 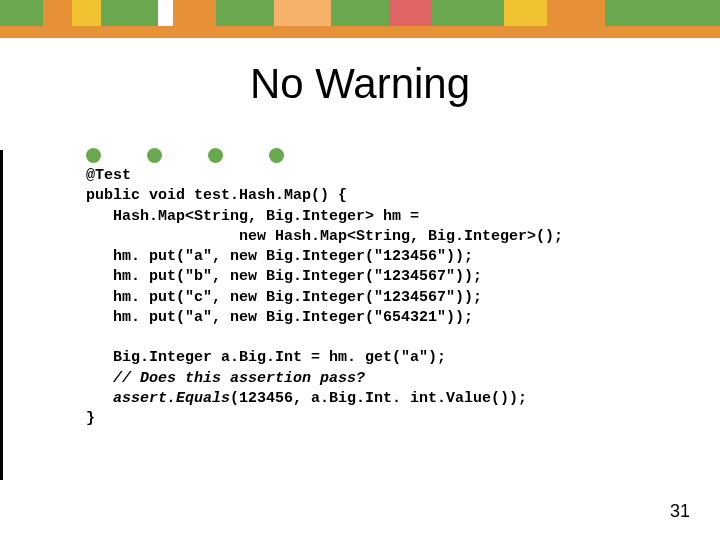 I want to click on code-text: Hash.Map<String, Big.Integer>();, so click(x=414, y=236).